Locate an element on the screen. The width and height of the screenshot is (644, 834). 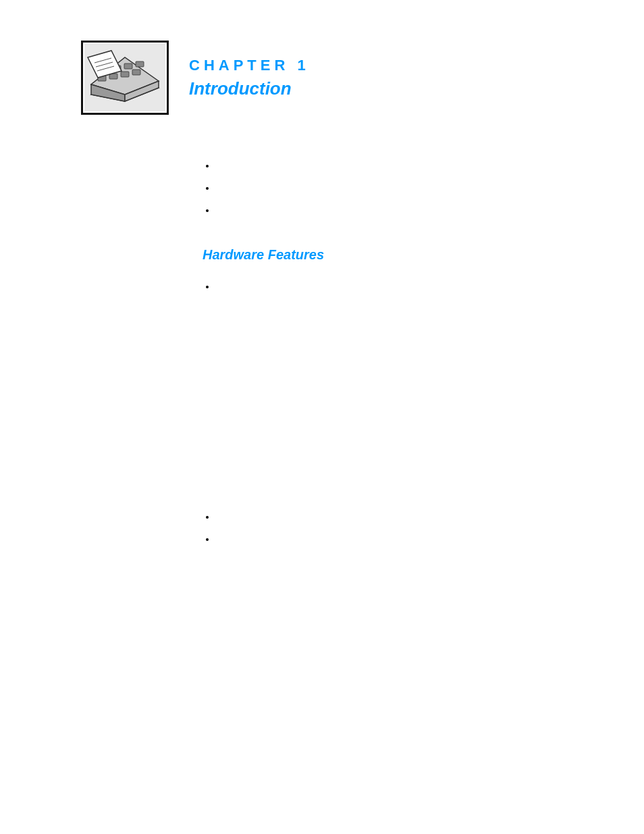
bottom-bullet-list is located at coordinates (403, 528).